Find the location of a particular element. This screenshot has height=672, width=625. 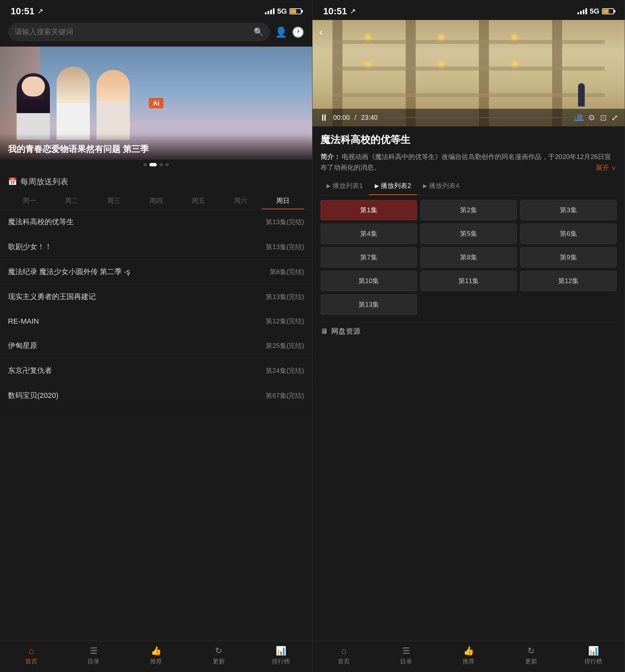

synopsis-section: 简介： 电视动画《魔法科高中的优等生》改编自佐岛勤创作的同名漫画作品，于2020… is located at coordinates (469, 162).